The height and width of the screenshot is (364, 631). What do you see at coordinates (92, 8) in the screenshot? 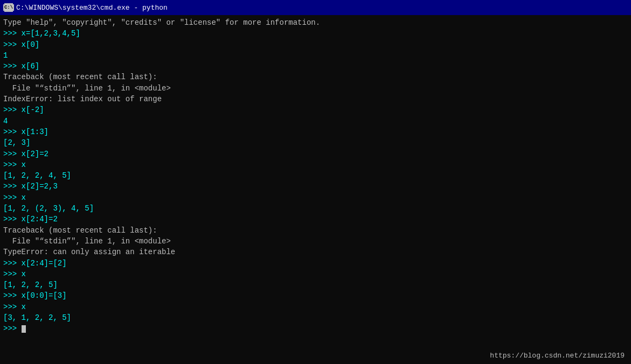
I see `title-bar-text: C:\WINDOWS\system32\cmd.exe - python` at bounding box center [92, 8].